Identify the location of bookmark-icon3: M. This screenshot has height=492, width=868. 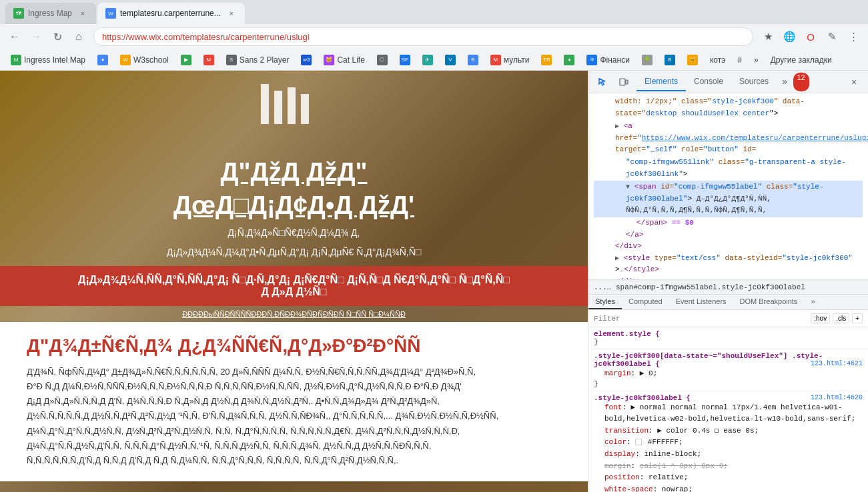
(209, 60).